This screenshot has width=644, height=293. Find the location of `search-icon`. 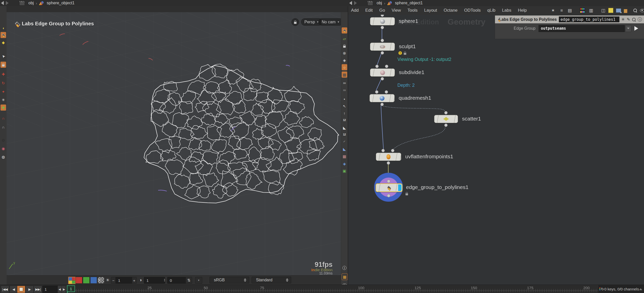

search-icon is located at coordinates (634, 20).